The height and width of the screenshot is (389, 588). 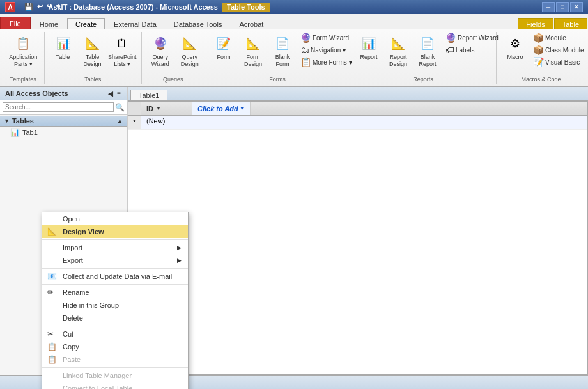 What do you see at coordinates (541, 58) in the screenshot?
I see `ribbon-group-macros: ⚙ Macro 📦 Module 📦 Class Module 📝 Visual…` at bounding box center [541, 58].